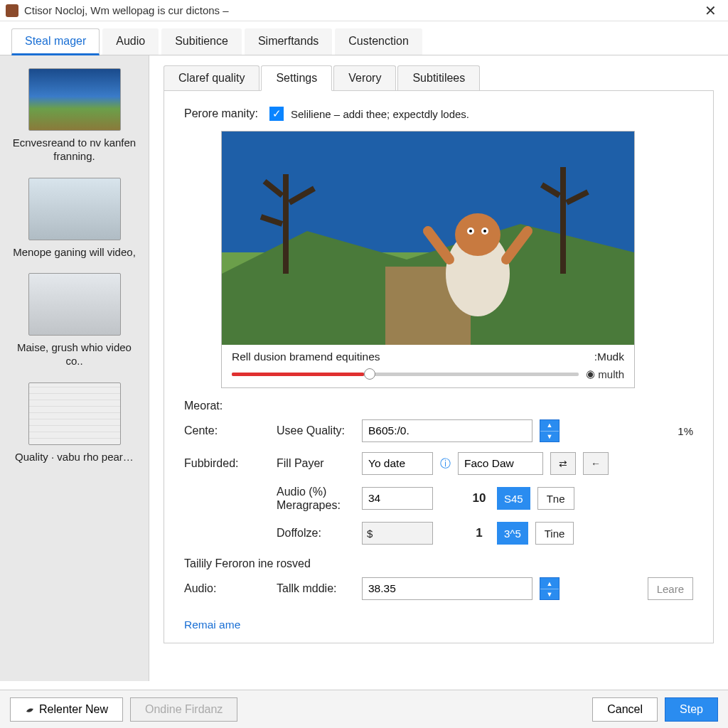 Image resolution: width=728 pixels, height=728 pixels. Describe the element at coordinates (445, 464) in the screenshot. I see `info-icon: ⓘ` at that location.